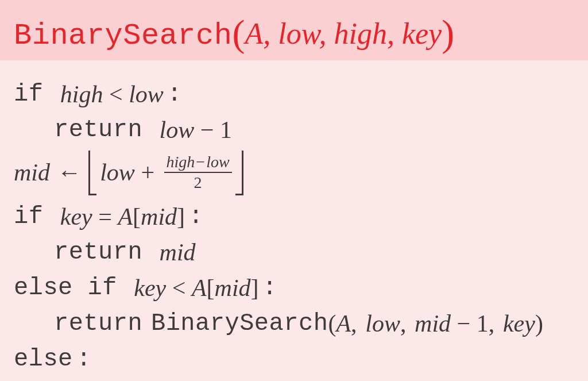 The width and height of the screenshot is (588, 381). I want to click on arg-A: A, so click(254, 33).